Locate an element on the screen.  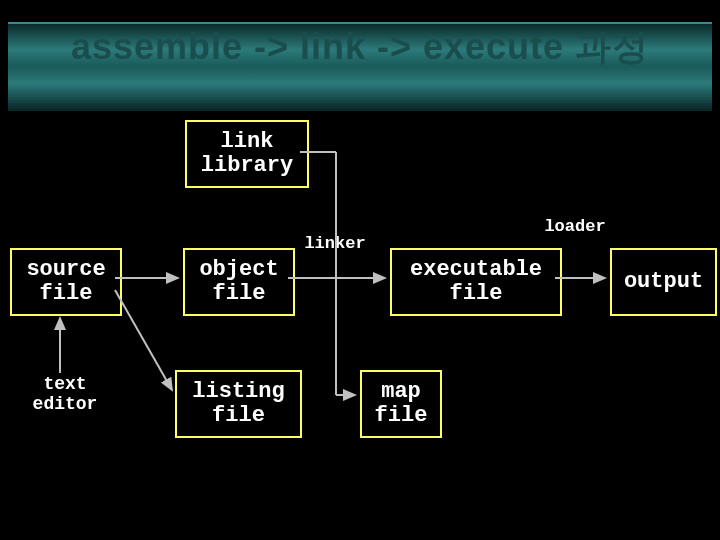
box-output: output is located at coordinates (664, 282).